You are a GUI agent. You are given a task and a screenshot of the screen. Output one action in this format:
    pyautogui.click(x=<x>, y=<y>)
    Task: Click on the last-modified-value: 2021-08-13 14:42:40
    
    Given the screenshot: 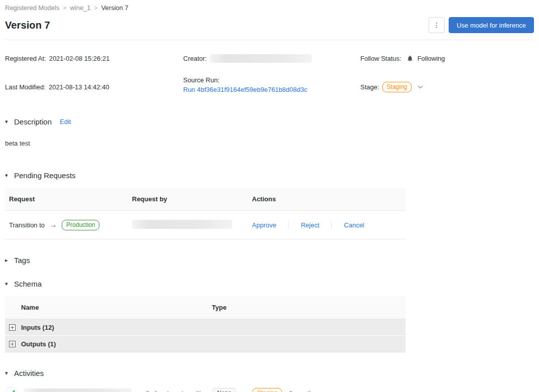 What is the action you would take?
    pyautogui.click(x=79, y=87)
    